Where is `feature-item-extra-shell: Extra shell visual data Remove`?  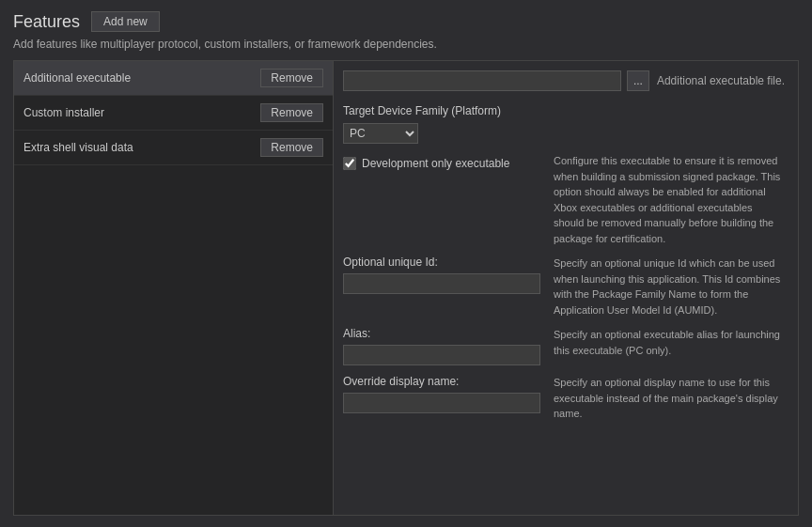 feature-item-extra-shell: Extra shell visual data Remove is located at coordinates (173, 148).